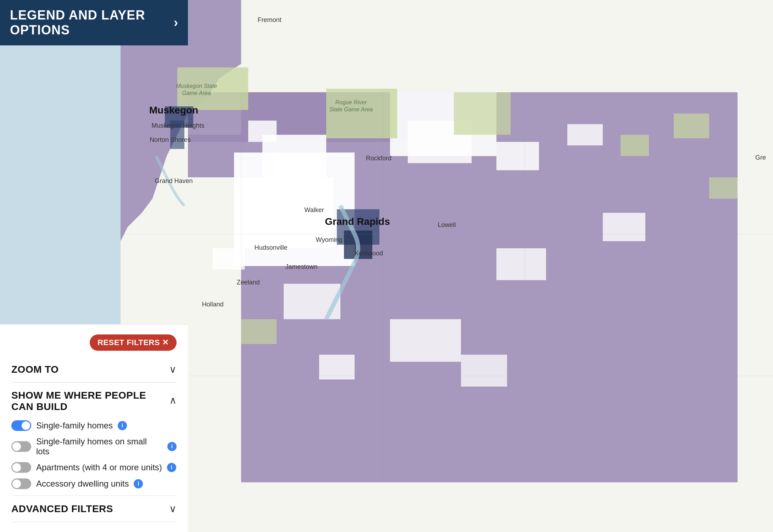 The width and height of the screenshot is (773, 532). Describe the element at coordinates (173, 401) in the screenshot. I see `show-section-chevron-icon: ∨` at that location.